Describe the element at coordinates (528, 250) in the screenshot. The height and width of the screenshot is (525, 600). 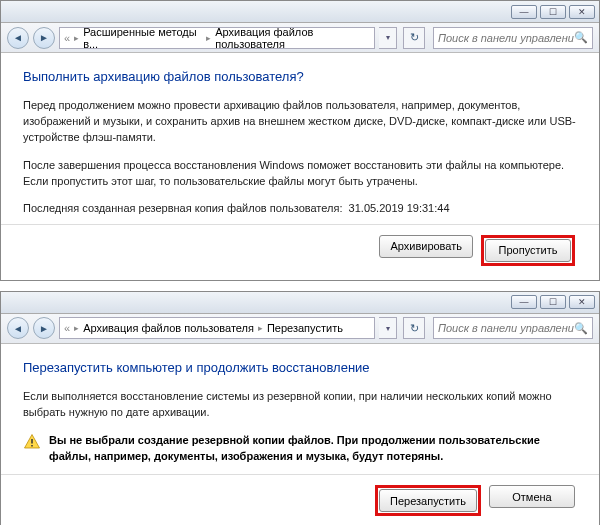
I see `skip-button: Пропустить` at that location.